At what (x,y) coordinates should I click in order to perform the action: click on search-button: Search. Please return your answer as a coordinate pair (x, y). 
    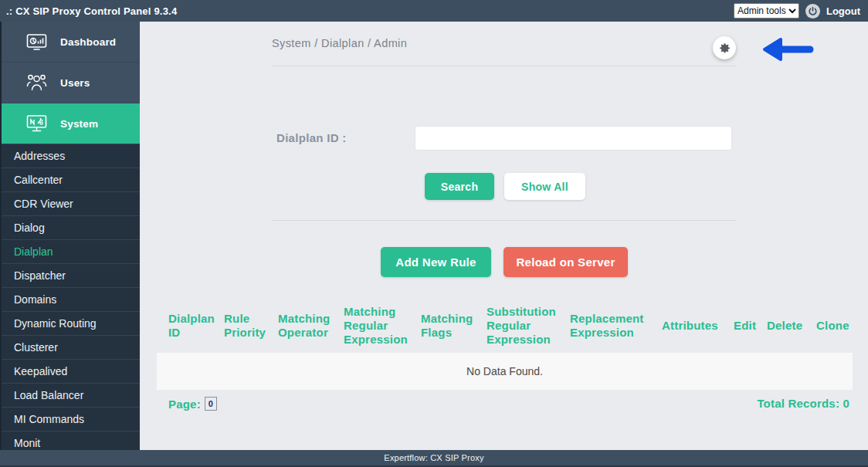
    Looking at the image, I should click on (459, 187).